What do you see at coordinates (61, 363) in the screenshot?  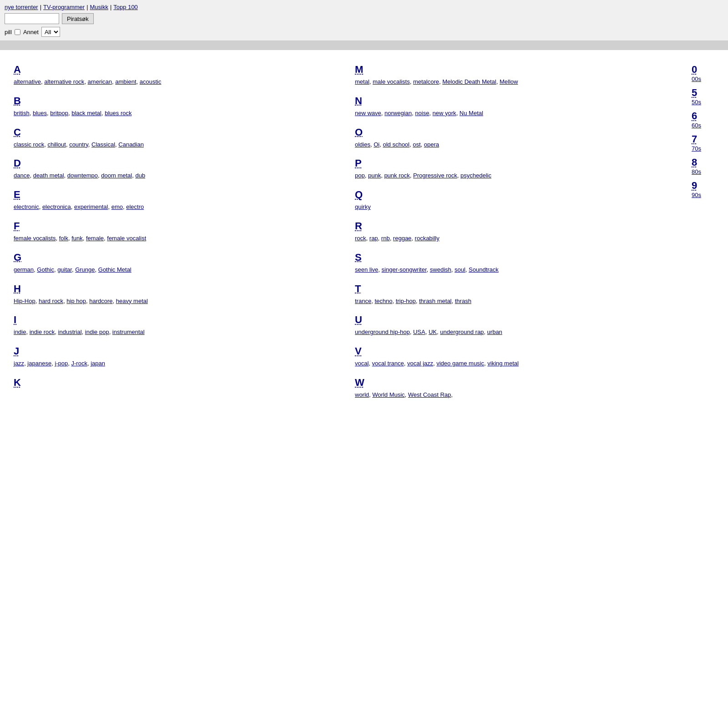 I see `genre-j-pop: j-pop` at bounding box center [61, 363].